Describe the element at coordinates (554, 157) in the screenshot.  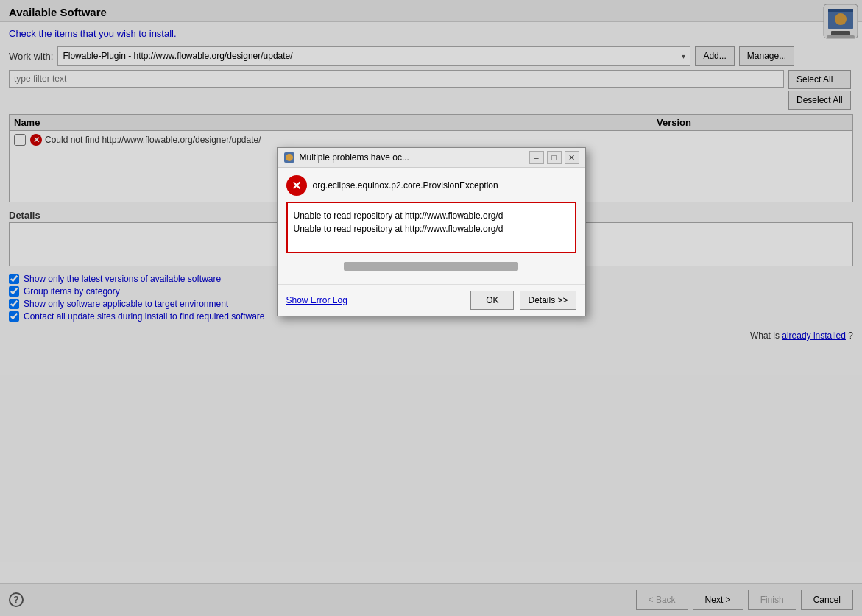
I see `modal-maximize-button: □` at that location.